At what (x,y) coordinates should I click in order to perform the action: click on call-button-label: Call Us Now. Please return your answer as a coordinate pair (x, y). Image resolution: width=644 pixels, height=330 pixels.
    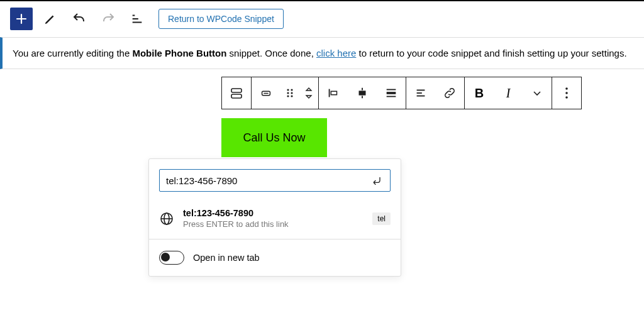
    Looking at the image, I should click on (274, 138).